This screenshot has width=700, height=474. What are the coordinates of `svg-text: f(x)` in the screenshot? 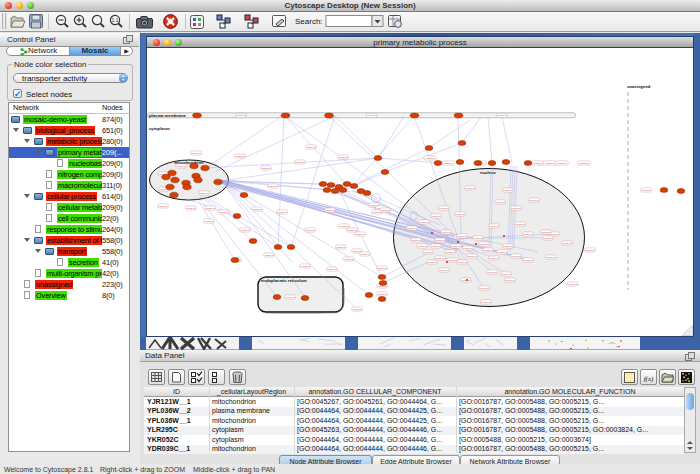 It's located at (649, 379).